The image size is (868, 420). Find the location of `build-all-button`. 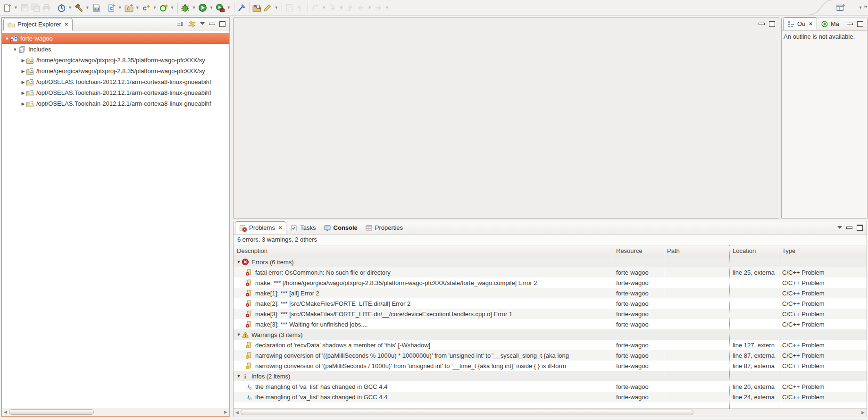

build-all-button is located at coordinates (79, 8).